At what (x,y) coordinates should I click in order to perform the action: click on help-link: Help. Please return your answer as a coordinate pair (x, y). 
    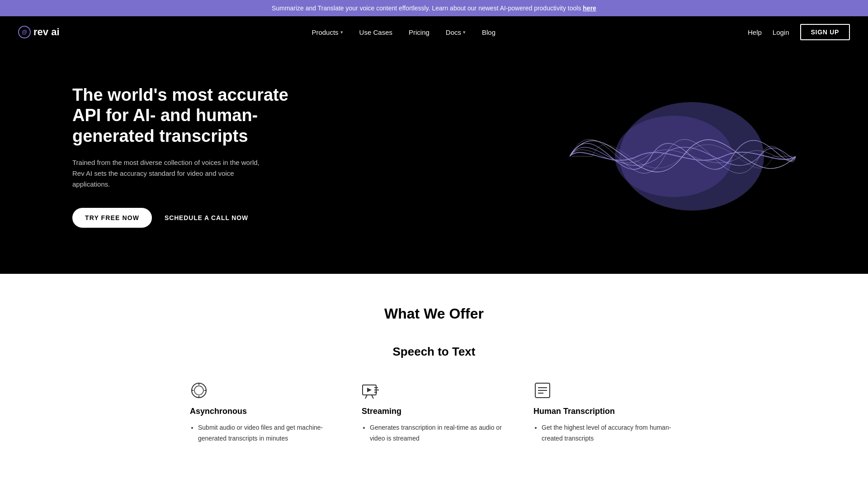
    Looking at the image, I should click on (755, 33).